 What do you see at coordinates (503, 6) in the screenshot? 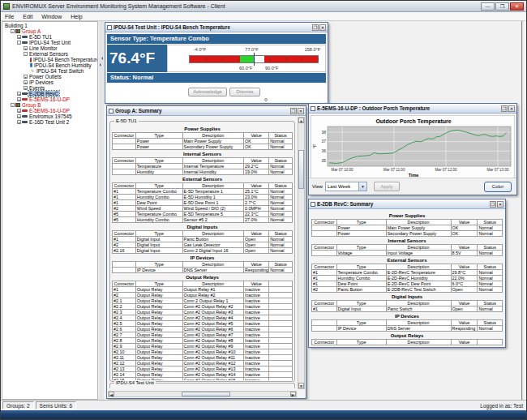
I see `maximize-button: ❐` at bounding box center [503, 6].